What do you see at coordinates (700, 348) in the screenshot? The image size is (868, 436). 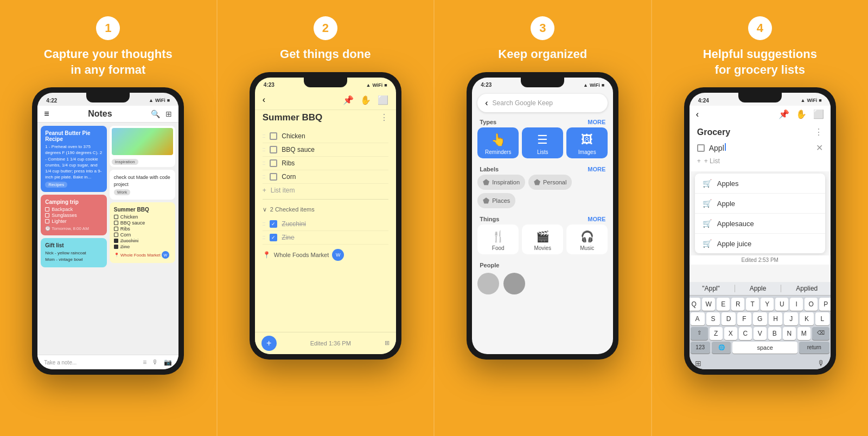 I see `key-123: 123` at bounding box center [700, 348].